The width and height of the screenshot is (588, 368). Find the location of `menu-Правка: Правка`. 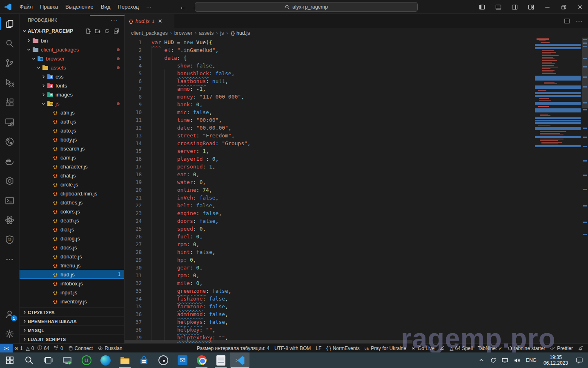

menu-Правка: Правка is located at coordinates (49, 7).